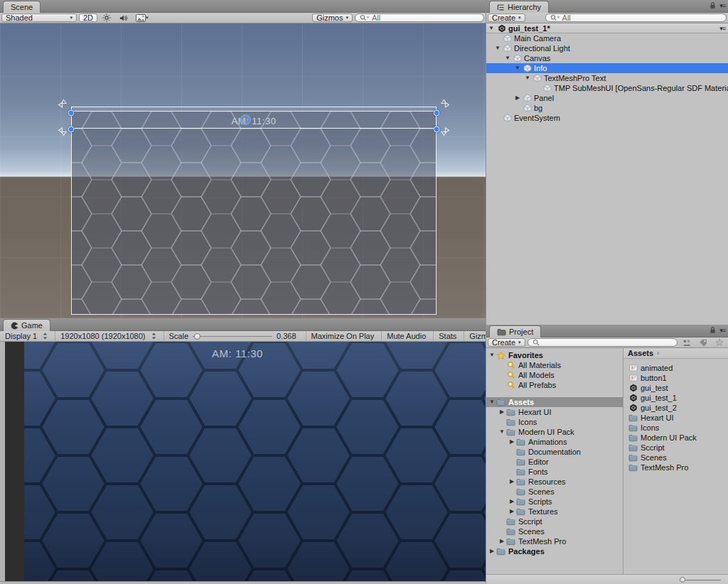  What do you see at coordinates (675, 467) in the screenshot?
I see `asset-item-textmesh-pro: TextMesh Pro` at bounding box center [675, 467].